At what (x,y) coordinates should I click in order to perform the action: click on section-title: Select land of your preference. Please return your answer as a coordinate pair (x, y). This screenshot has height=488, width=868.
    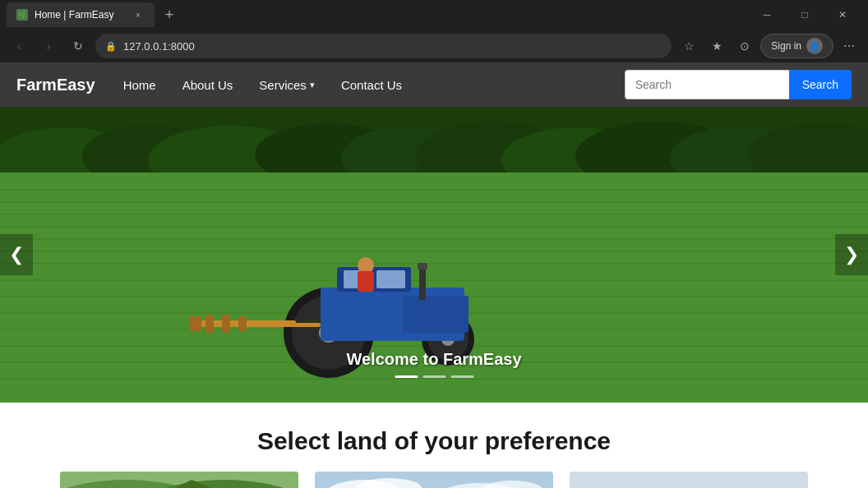
    Looking at the image, I should click on (434, 437).